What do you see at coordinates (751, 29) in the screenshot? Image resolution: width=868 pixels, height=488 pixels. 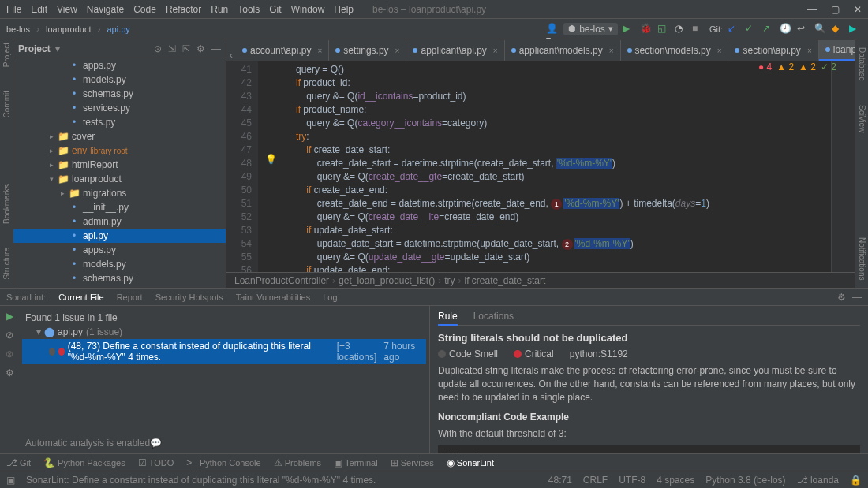 I see `git-commit-icon: ✓` at bounding box center [751, 29].